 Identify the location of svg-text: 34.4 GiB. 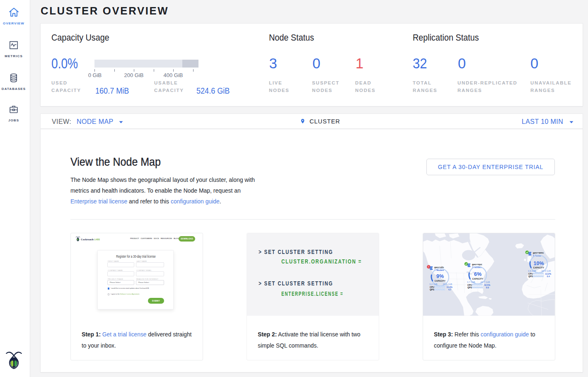
(546, 271).